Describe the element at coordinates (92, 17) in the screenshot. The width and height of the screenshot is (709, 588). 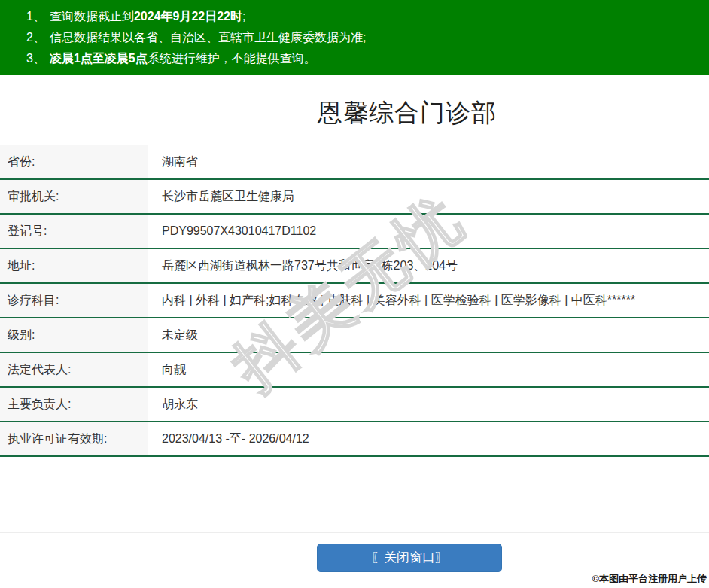
I see `notice-text: 查询数据截止到` at that location.